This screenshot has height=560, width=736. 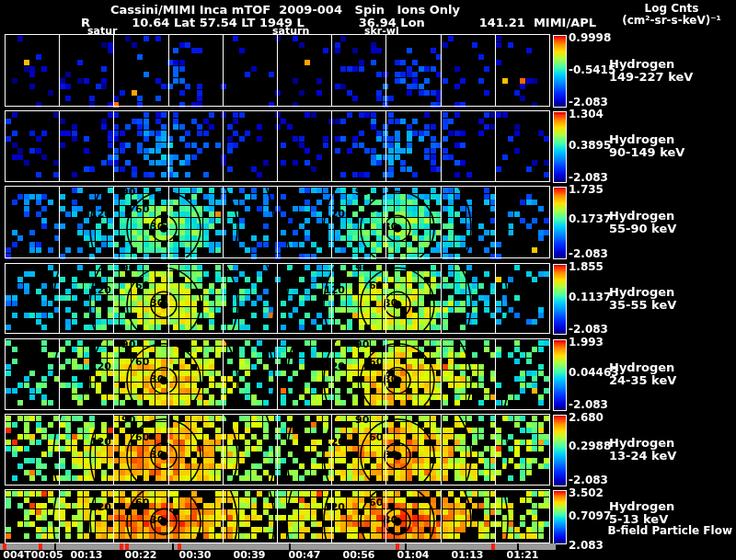 What do you see at coordinates (589, 102) in the screenshot?
I see `cbar-min-row1: -2.083` at bounding box center [589, 102].